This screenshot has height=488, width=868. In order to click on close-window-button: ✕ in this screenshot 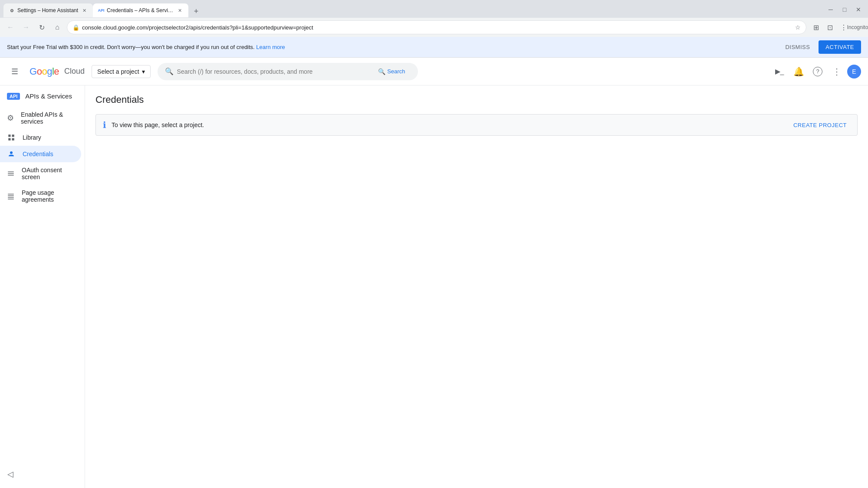, I will do `click(858, 10)`.